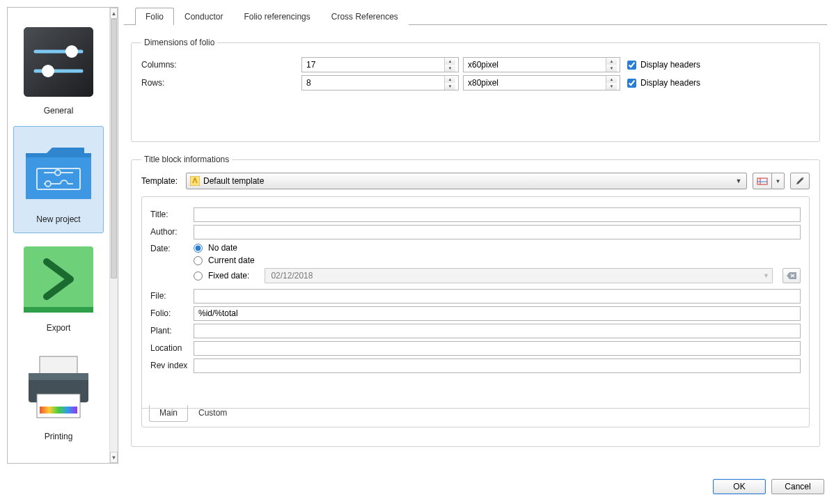 Image resolution: width=834 pixels, height=504 pixels. What do you see at coordinates (497, 233) in the screenshot?
I see `author-input` at bounding box center [497, 233].